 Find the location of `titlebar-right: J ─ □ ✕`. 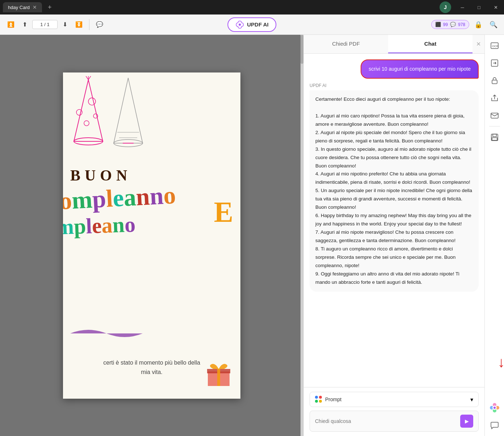

titlebar-right: J ─ □ ✕ is located at coordinates (472, 7).